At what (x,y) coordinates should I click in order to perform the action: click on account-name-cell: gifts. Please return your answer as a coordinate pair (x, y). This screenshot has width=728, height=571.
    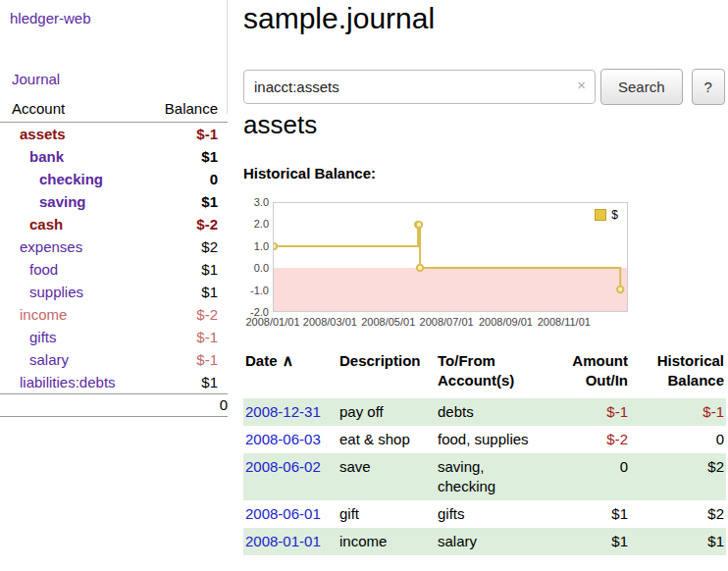
    Looking at the image, I should click on (74, 337).